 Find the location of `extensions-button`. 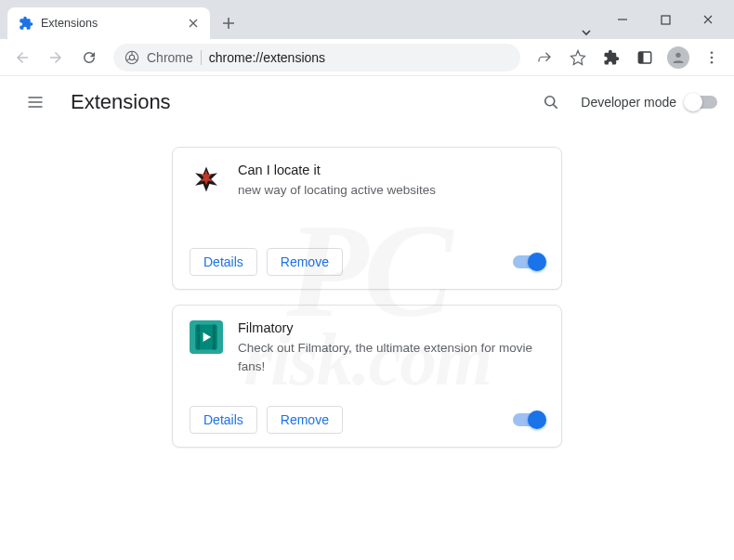

extensions-button is located at coordinates (611, 58).